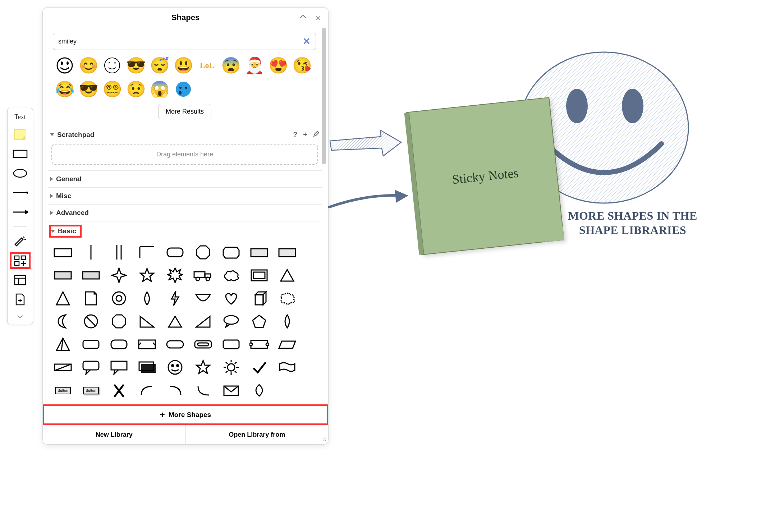 Image resolution: width=775 pixels, height=532 pixels. I want to click on rectangle-tool, so click(20, 154).